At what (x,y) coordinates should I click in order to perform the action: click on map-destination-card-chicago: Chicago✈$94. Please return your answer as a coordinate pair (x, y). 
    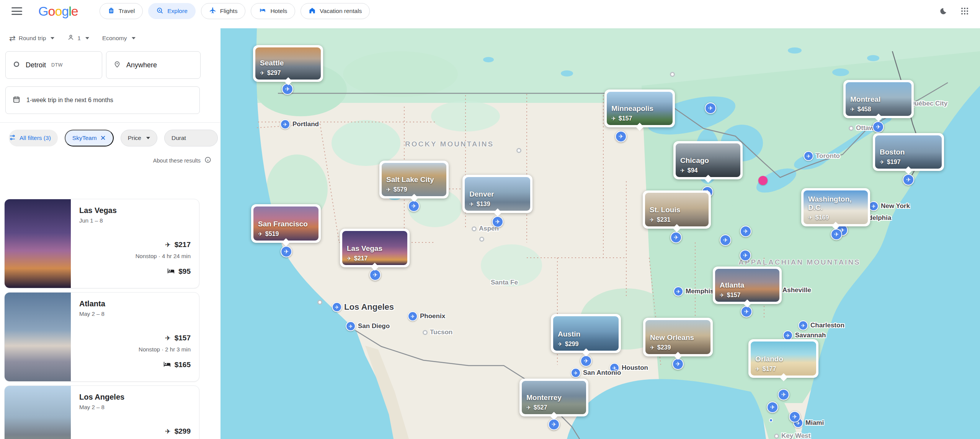
    Looking at the image, I should click on (708, 160).